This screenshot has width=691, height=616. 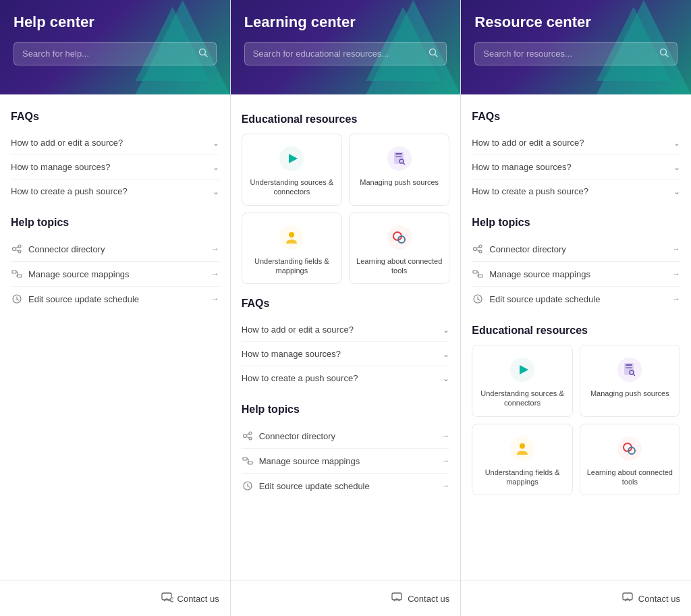 What do you see at coordinates (115, 117) in the screenshot?
I see `help-faq-title: FAQs` at bounding box center [115, 117].